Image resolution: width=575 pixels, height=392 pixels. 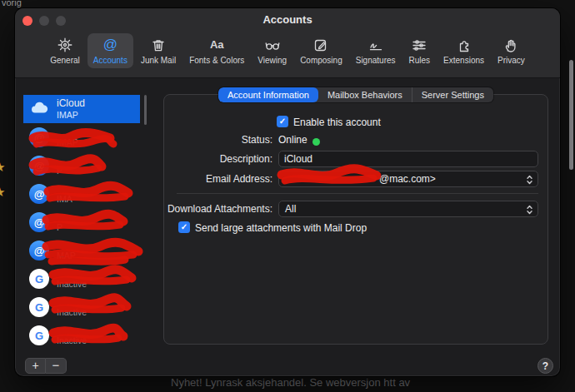 I want to click on account-name: iCloud, so click(x=82, y=104).